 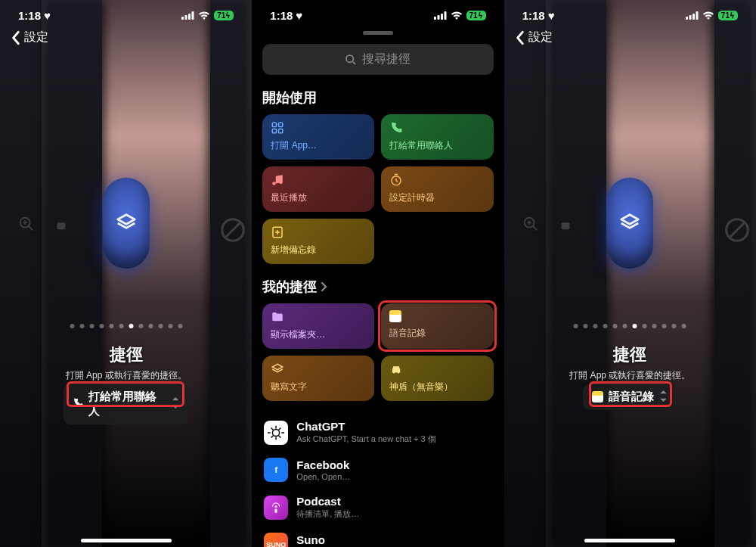 What do you see at coordinates (378, 98) in the screenshot?
I see `section-getting-started: 開始使用` at bounding box center [378, 98].